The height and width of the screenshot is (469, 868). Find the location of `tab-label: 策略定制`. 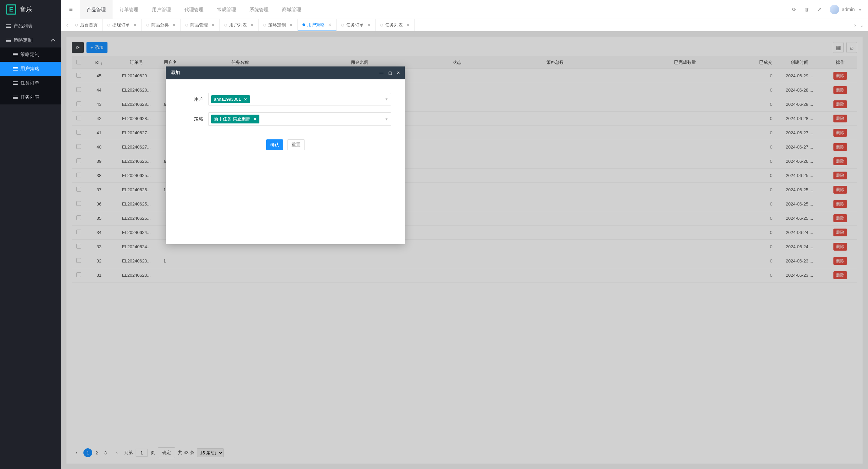

tab-label: 策略定制 is located at coordinates (277, 25).